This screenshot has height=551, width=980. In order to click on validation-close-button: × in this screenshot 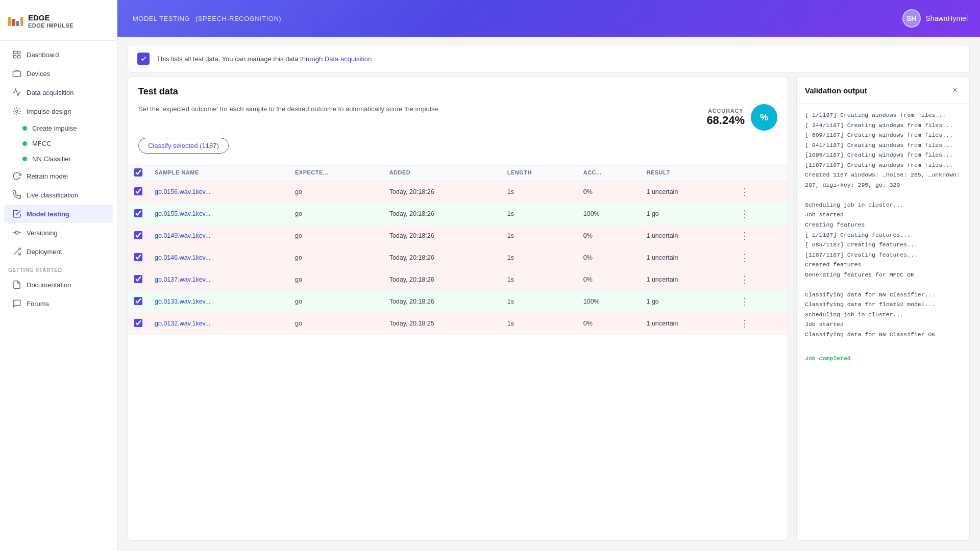, I will do `click(955, 90)`.